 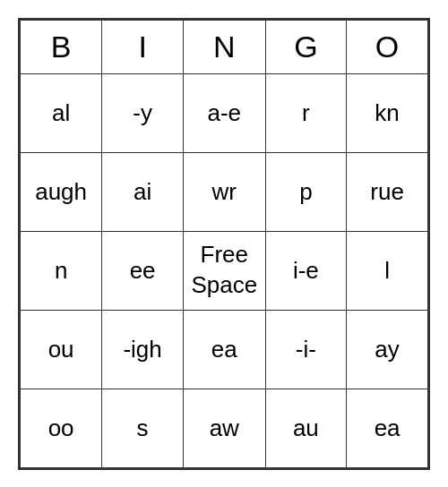 What do you see at coordinates (224, 192) in the screenshot?
I see `table-row: aughaiwrprue` at bounding box center [224, 192].